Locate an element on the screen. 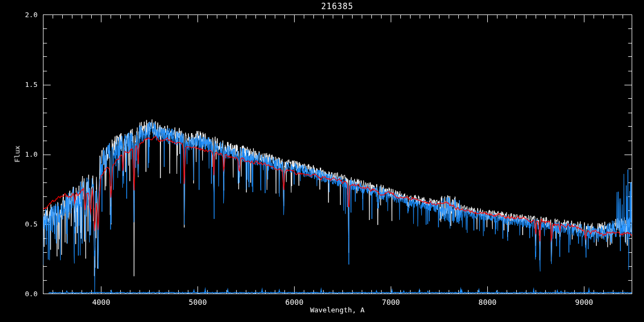  y-tick-label: 0.0 is located at coordinates (20, 294).